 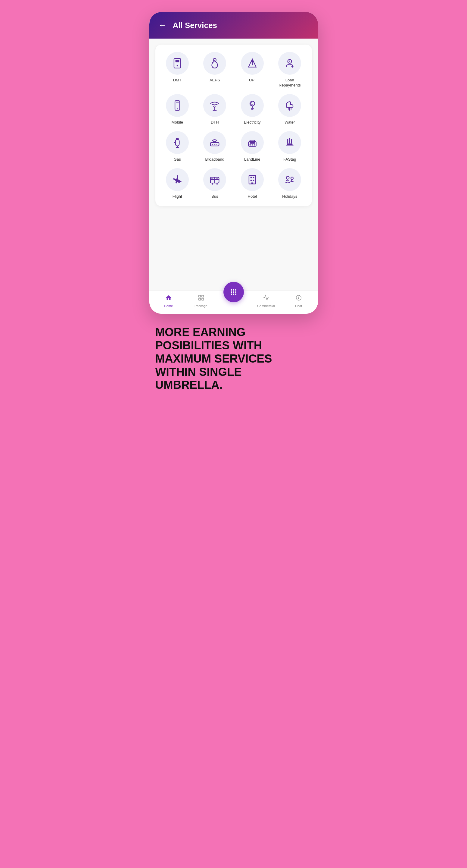 I want to click on app-header: ← All Services, so click(x=234, y=25).